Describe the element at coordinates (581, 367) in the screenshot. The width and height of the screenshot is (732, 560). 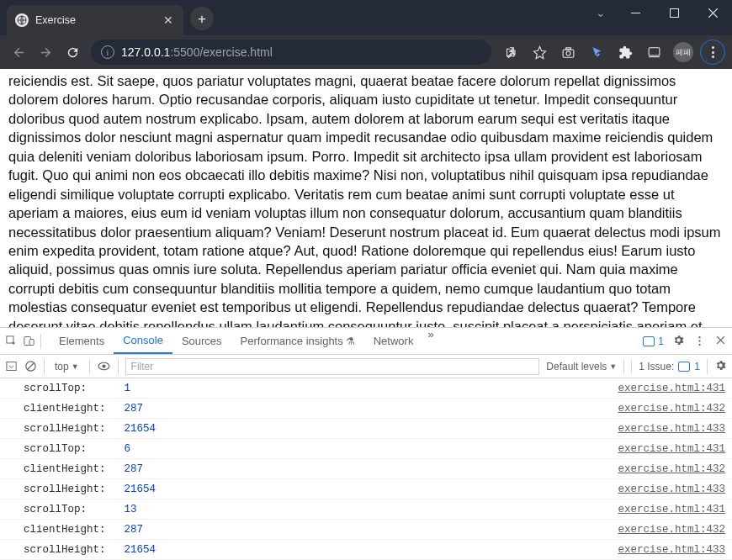
I see `log-levels-select: Default levels ▼` at that location.